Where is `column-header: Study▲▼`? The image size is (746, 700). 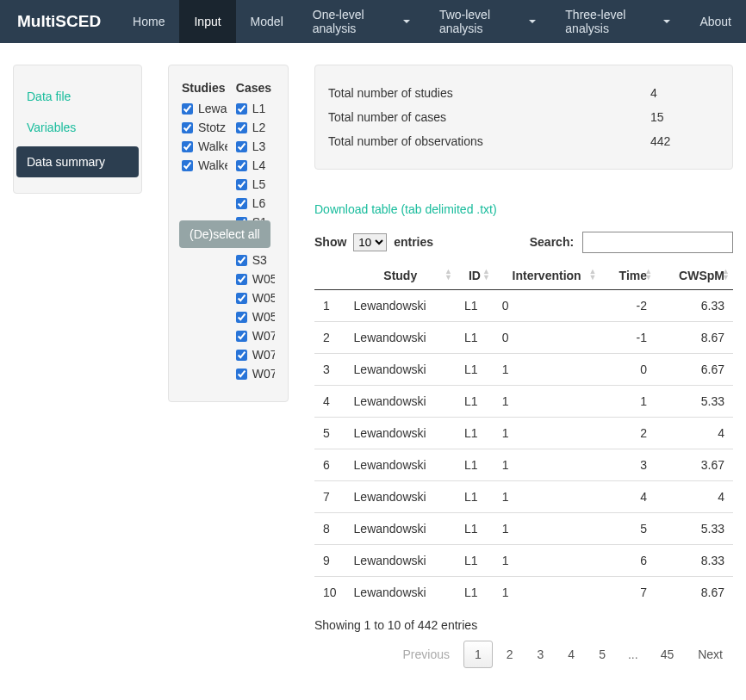
column-header: Study▲▼ is located at coordinates (401, 276).